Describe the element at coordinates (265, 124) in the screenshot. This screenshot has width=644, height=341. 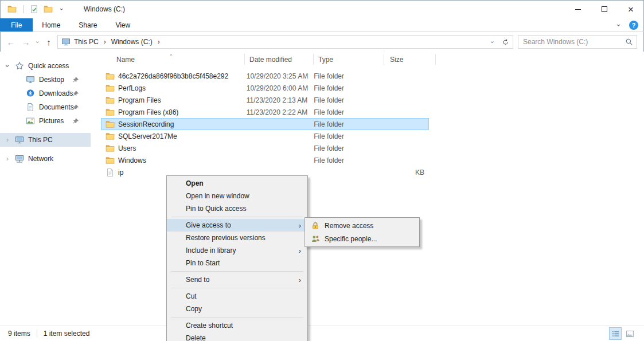
I see `file-row-sessionrecording: SessionRecordingFile folder` at that location.